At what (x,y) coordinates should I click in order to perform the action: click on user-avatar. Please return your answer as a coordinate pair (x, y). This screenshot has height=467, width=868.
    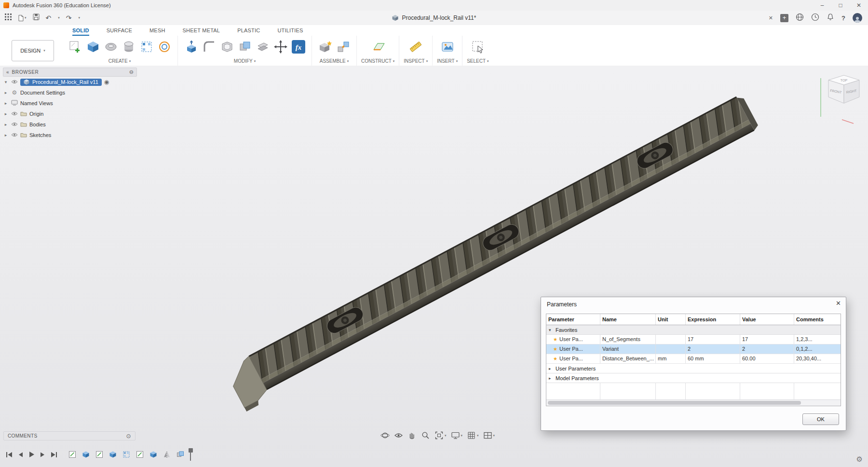
    Looking at the image, I should click on (857, 18).